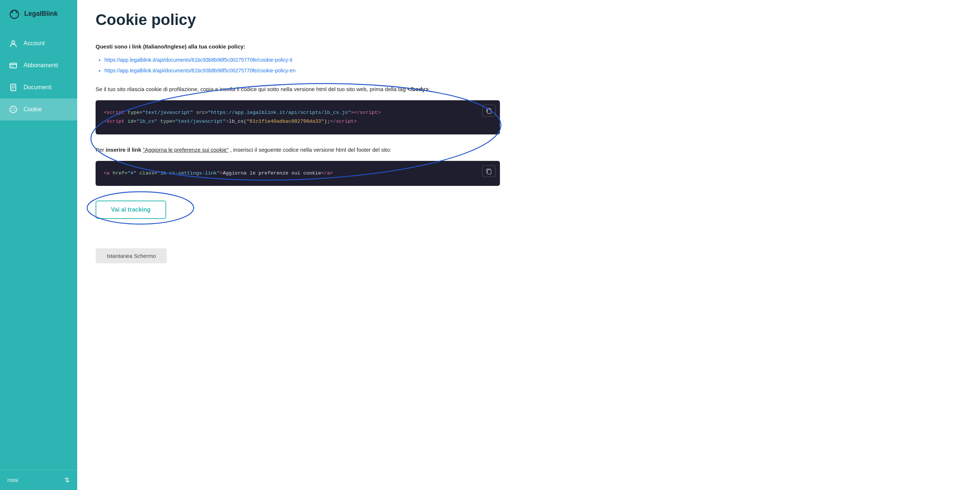  What do you see at coordinates (131, 210) in the screenshot?
I see `vai-al-tracking-button: Vai al tracking` at bounding box center [131, 210].